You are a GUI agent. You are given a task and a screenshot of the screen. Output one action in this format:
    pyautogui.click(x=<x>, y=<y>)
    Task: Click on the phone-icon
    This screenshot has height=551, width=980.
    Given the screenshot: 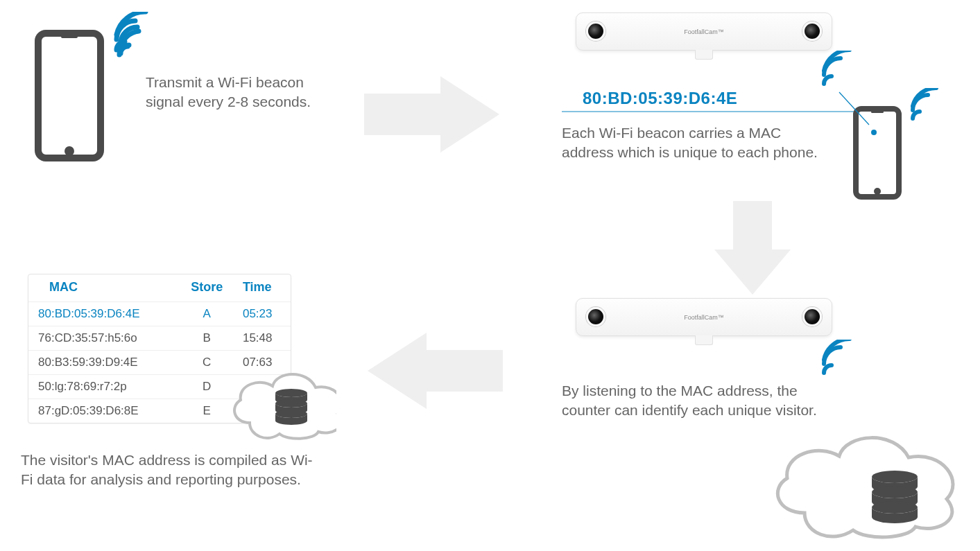 What is the action you would take?
    pyautogui.click(x=94, y=91)
    